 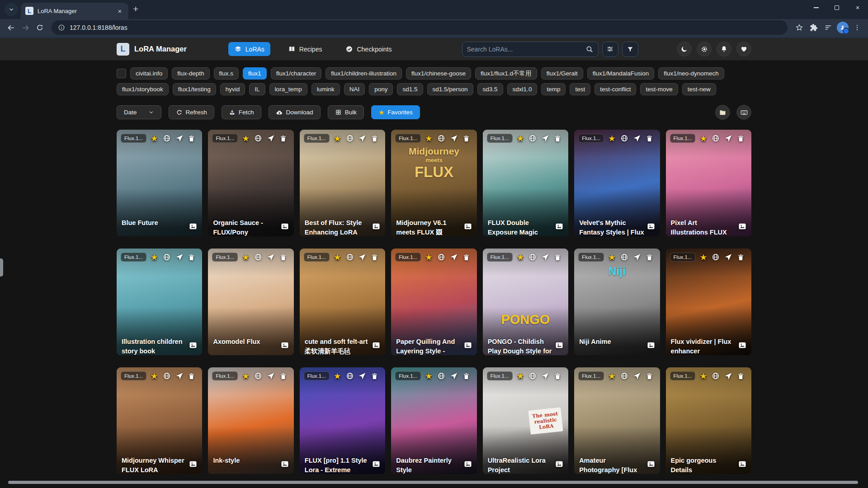 What do you see at coordinates (255, 73) in the screenshot?
I see `tag-chip: flux1` at bounding box center [255, 73].